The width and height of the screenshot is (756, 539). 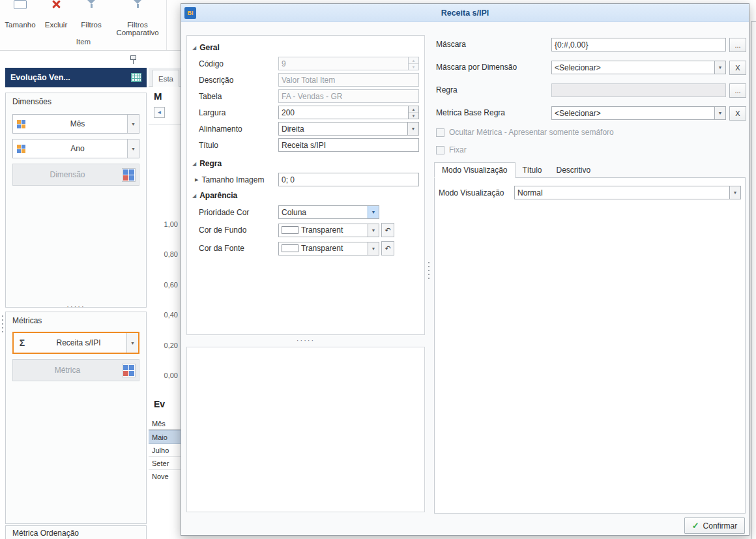 What do you see at coordinates (306, 164) in the screenshot?
I see `group-header-regra: ◢ Regra` at bounding box center [306, 164].